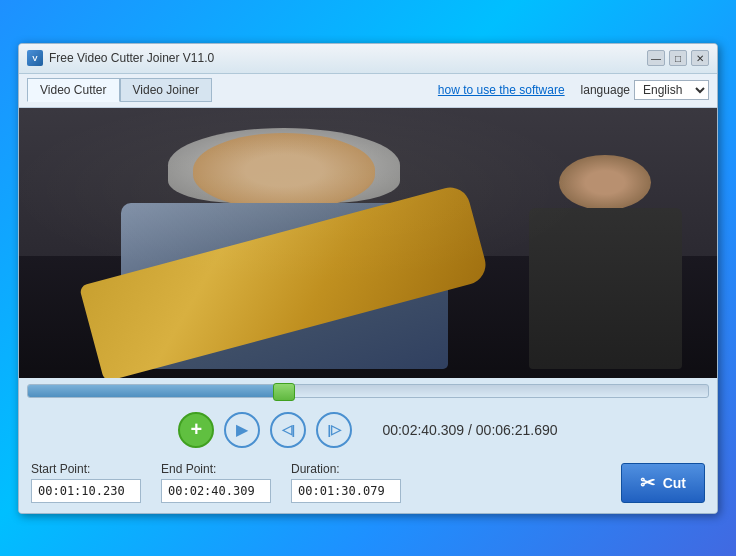 This screenshot has width=736, height=556. What do you see at coordinates (346, 482) in the screenshot?
I see `duration-group: Duration:` at bounding box center [346, 482].